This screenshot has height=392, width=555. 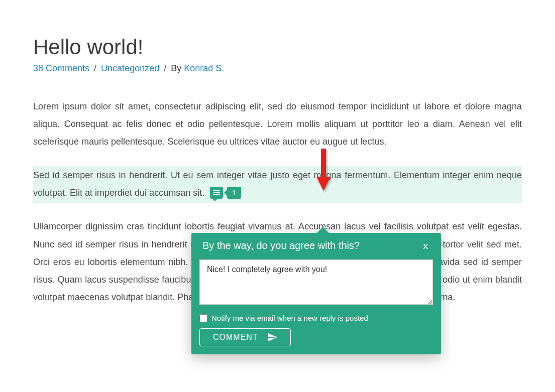 I want to click on close-button: x, so click(x=426, y=246).